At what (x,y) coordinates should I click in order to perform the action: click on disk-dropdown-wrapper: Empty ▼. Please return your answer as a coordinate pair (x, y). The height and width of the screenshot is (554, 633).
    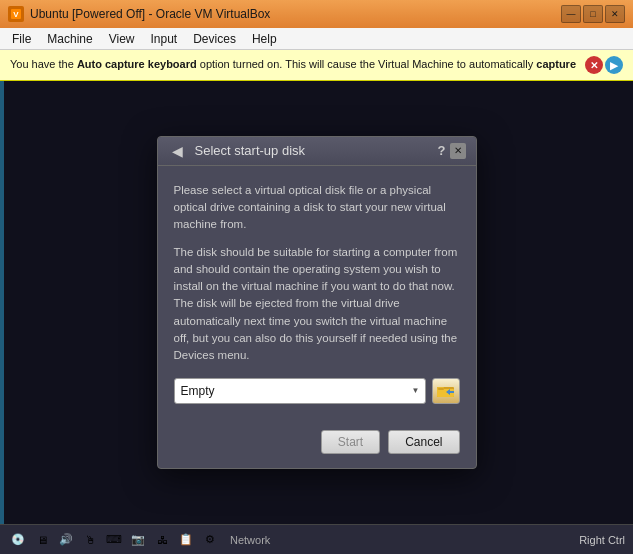
    Looking at the image, I should click on (300, 391).